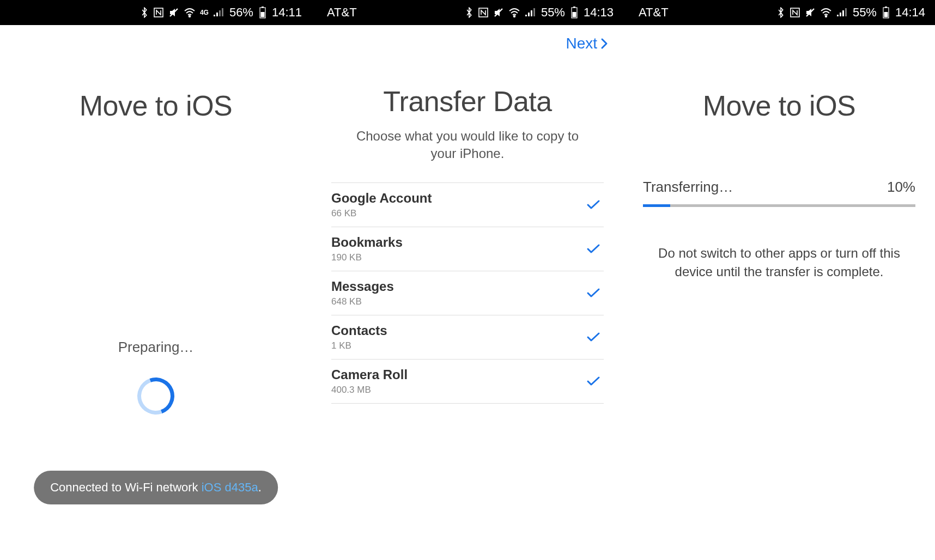 This screenshot has height=560, width=935. What do you see at coordinates (381, 214) in the screenshot?
I see `item-size: 66 KB` at bounding box center [381, 214].